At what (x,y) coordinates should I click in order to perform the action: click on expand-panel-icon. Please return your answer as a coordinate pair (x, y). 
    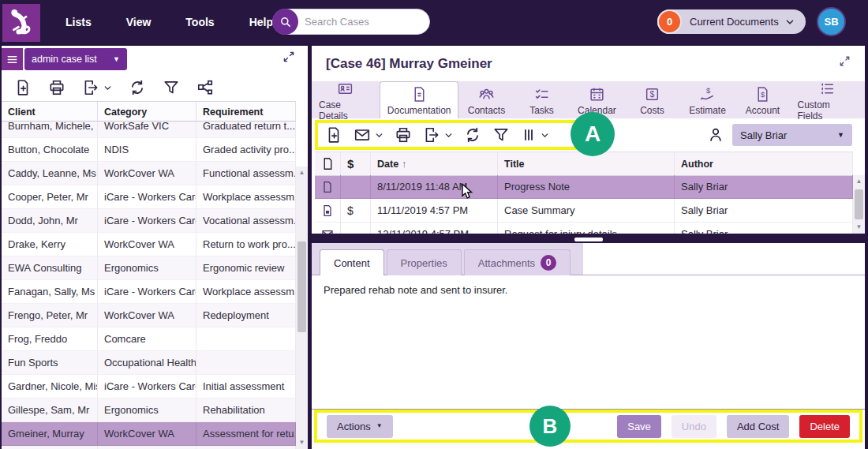
    Looking at the image, I should click on (289, 57).